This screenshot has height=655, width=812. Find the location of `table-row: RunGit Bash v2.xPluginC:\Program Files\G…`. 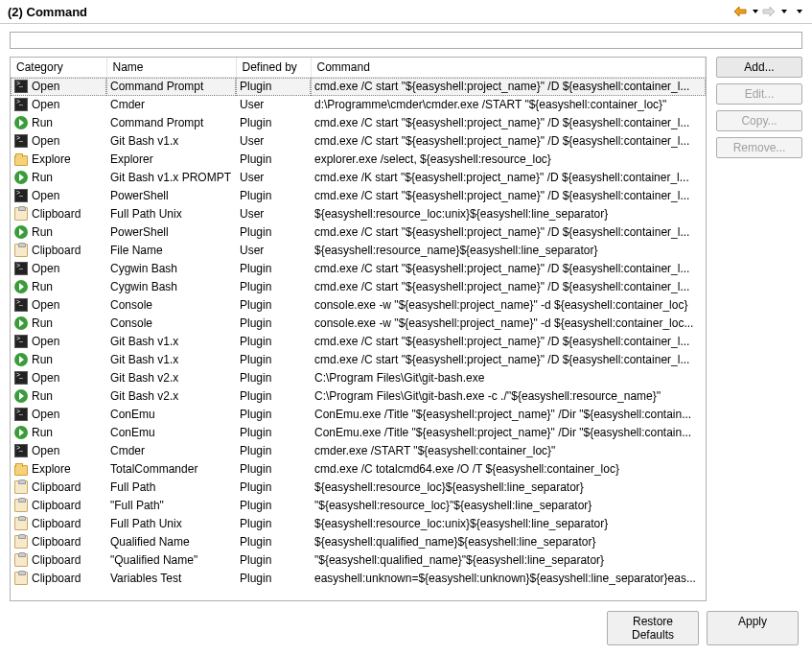

table-row: RunGit Bash v2.xPluginC:\Program Files\G… is located at coordinates (359, 397).